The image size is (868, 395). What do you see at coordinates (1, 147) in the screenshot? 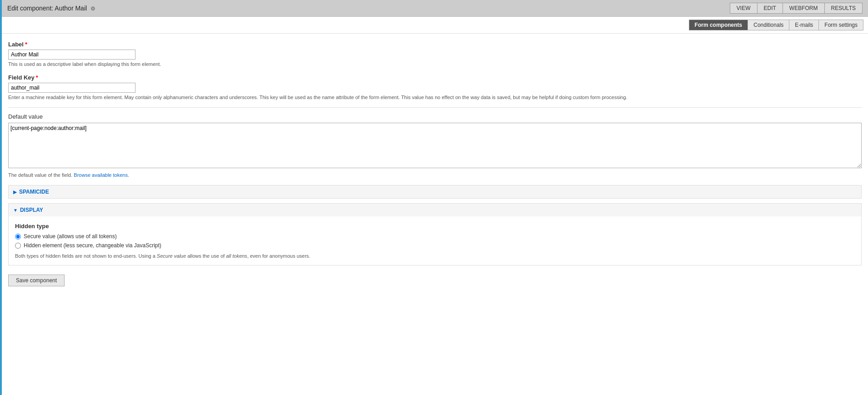
I see `left-accent-bar` at bounding box center [1, 147].